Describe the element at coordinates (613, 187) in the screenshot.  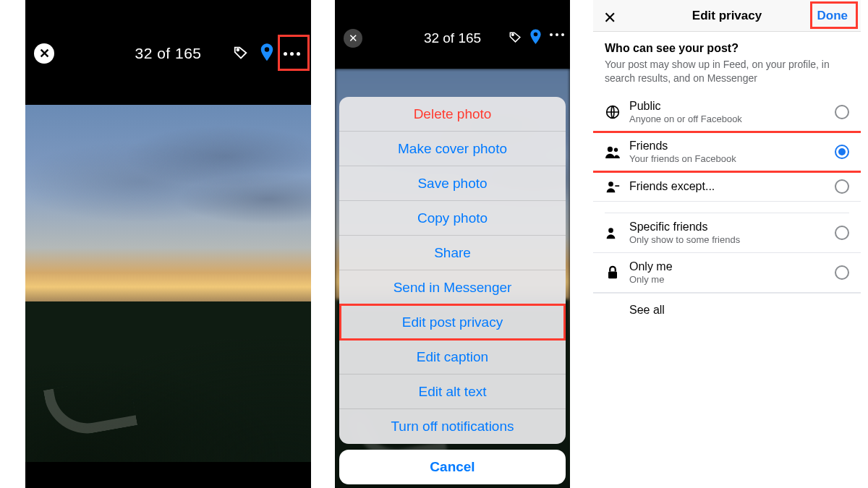
I see `friends-except-icon` at that location.